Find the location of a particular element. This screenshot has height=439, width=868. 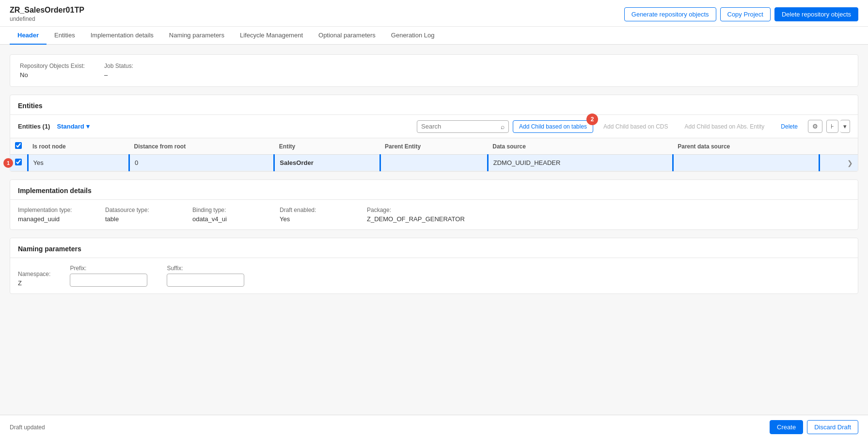

namespace-field: Namespace: Z is located at coordinates (34, 278).